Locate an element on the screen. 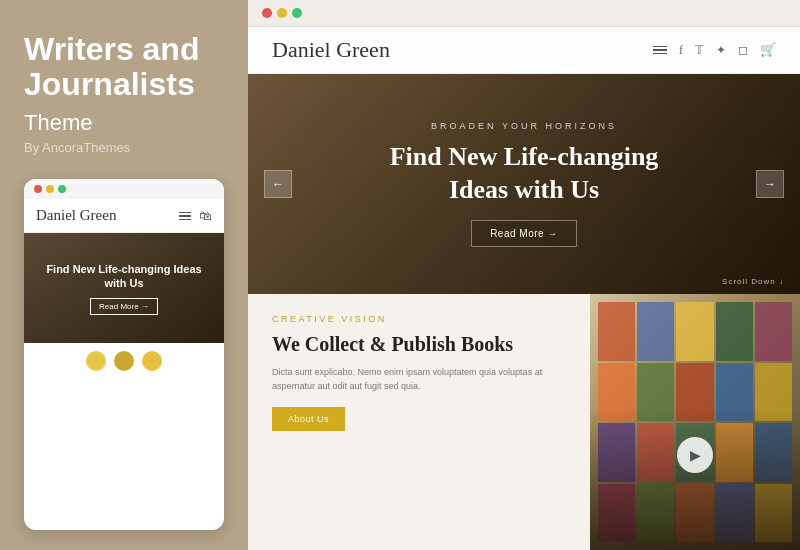 This screenshot has width=800, height=550. mobile-hamburger-icon is located at coordinates (185, 216).